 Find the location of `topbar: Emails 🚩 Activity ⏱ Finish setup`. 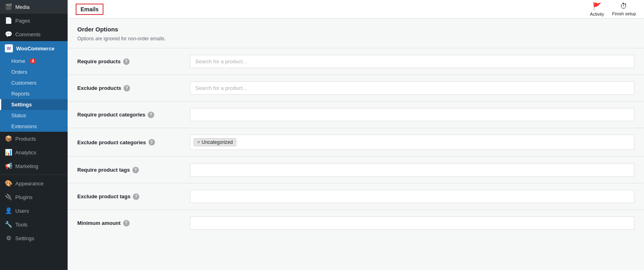

topbar: Emails 🚩 Activity ⏱ Finish setup is located at coordinates (356, 9).